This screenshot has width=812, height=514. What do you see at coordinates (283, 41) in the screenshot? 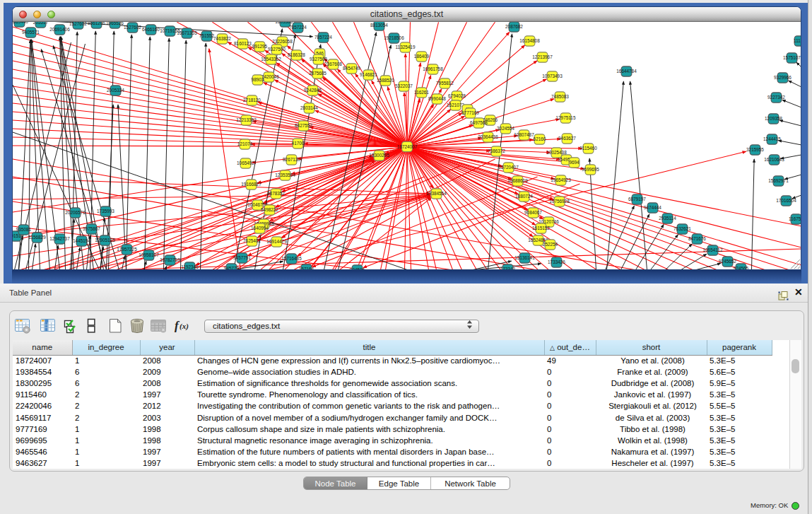
I see `svg-text: 23226058` at bounding box center [283, 41].